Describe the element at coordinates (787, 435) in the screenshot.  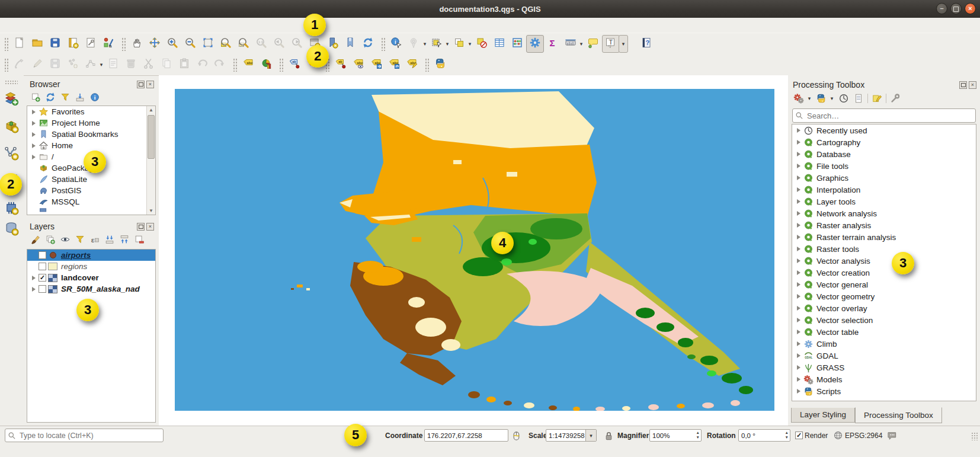
I see `rotation-spin-arrows: ▲▼` at that location.